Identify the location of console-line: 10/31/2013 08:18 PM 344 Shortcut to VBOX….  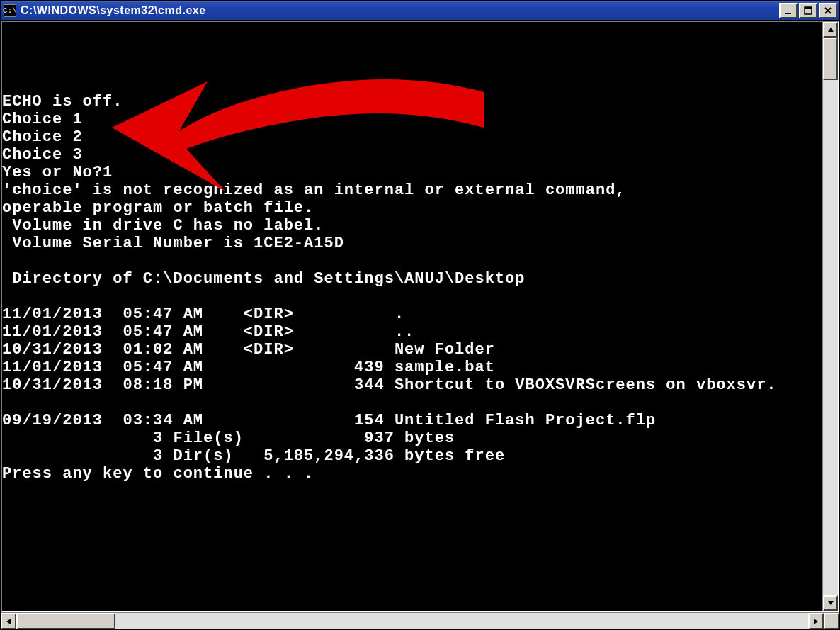
(412, 386).